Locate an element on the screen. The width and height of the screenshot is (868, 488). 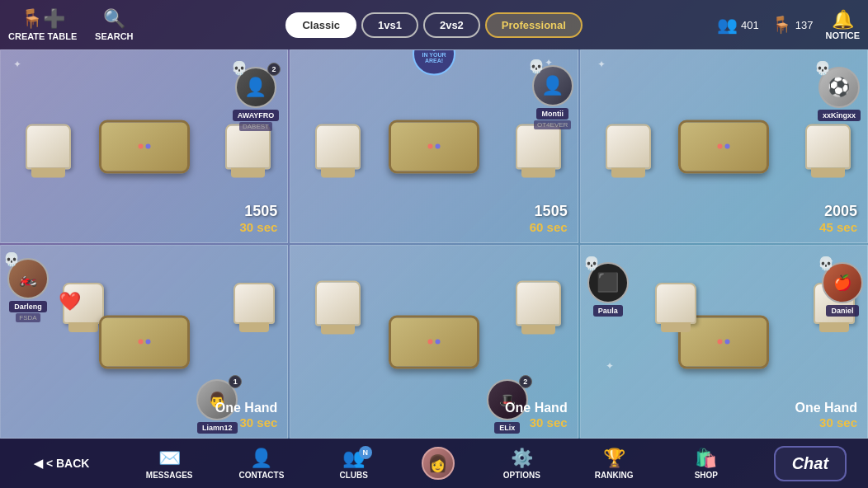
player-daniel: 💀 🍎 Daniel is located at coordinates (842, 289).